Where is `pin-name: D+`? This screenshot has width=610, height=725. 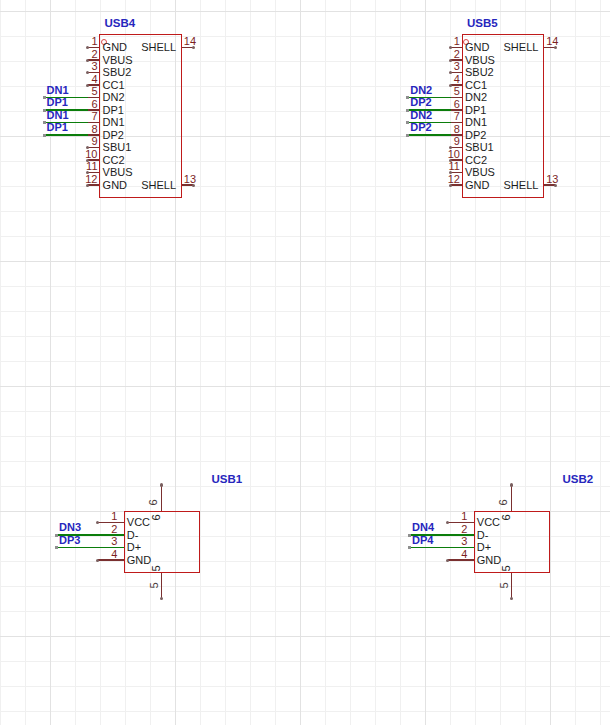
pin-name: D+ is located at coordinates (484, 548).